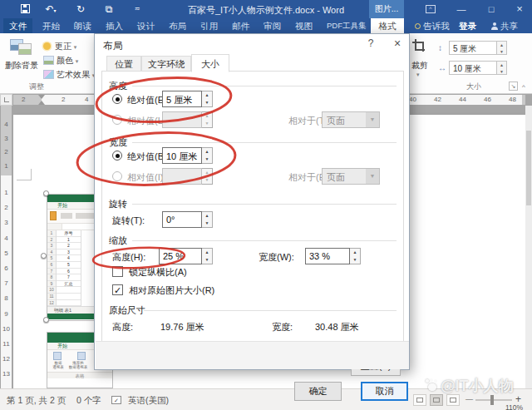  I want to click on tab-view: 视图, so click(304, 26).